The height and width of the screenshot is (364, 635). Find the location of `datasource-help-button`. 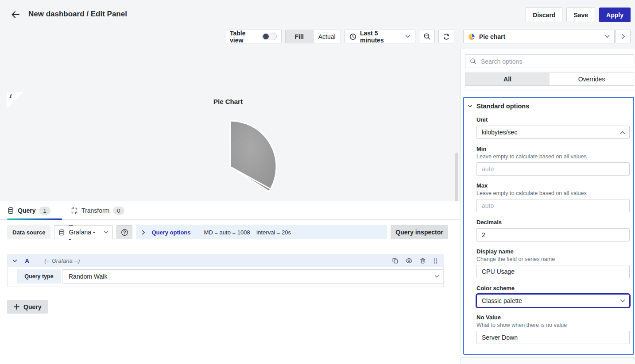

datasource-help-button is located at coordinates (124, 232).